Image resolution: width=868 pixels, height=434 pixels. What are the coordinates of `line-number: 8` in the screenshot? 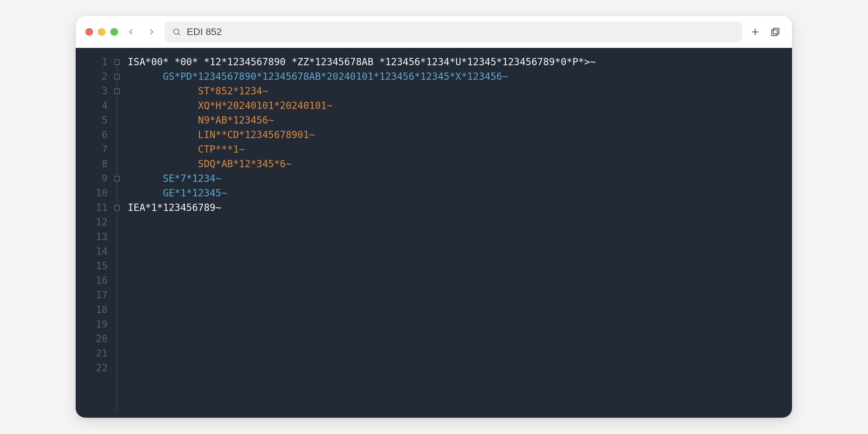 It's located at (92, 164).